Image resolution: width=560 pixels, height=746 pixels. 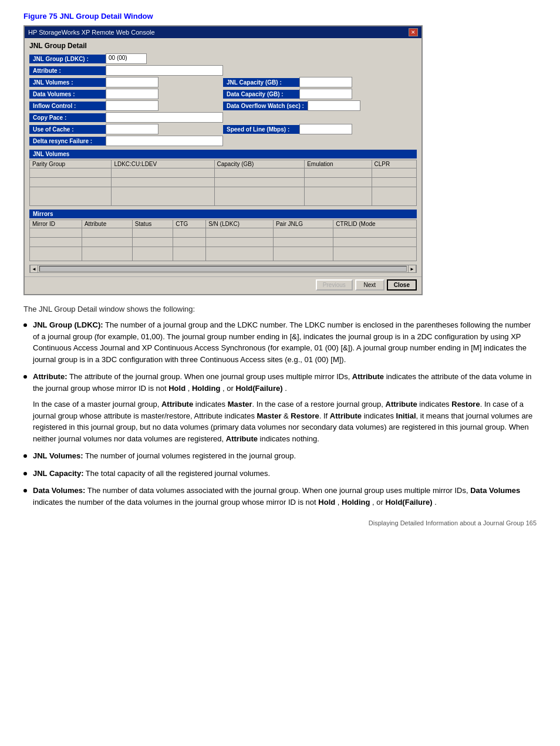 What do you see at coordinates (68, 325) in the screenshot?
I see `term-jnl-group: JNL Group (LDKC):` at bounding box center [68, 325].